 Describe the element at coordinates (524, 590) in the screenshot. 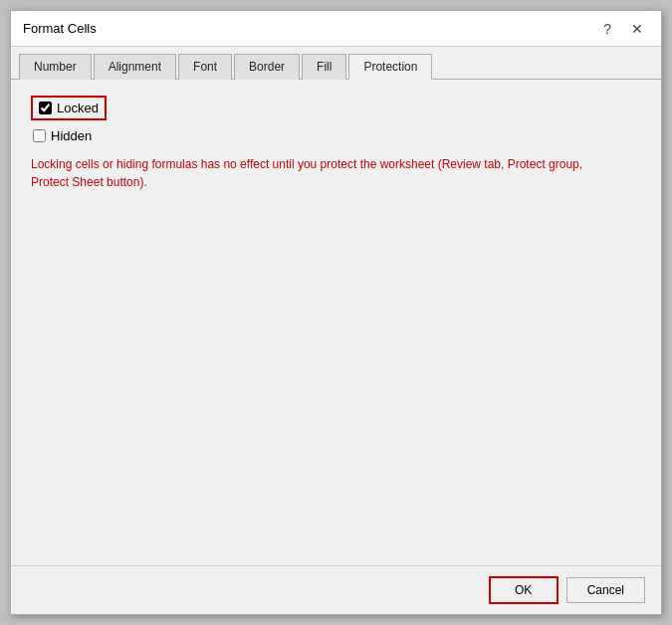

I see `ok-button: OK` at that location.